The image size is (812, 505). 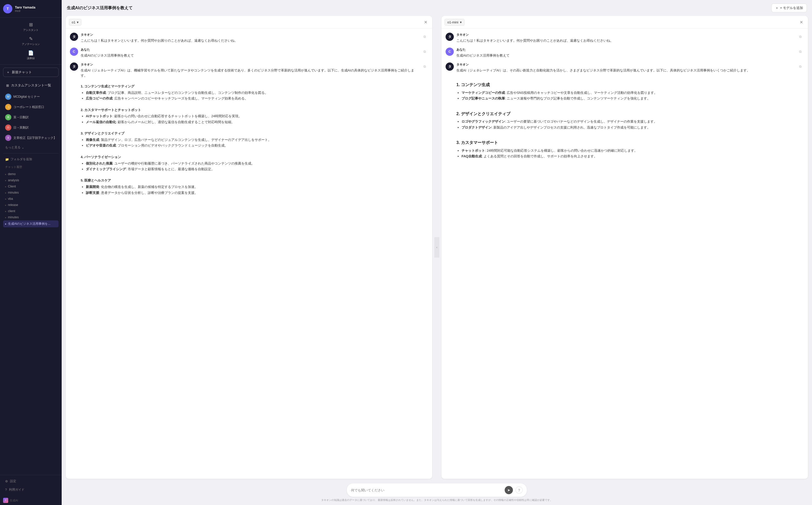 I want to click on user-avatar: C, so click(x=450, y=51).